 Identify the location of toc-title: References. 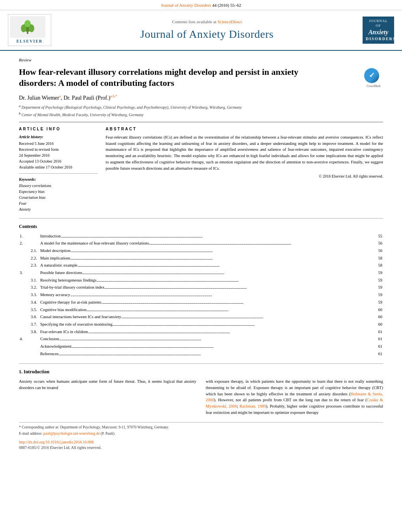
(50, 354).